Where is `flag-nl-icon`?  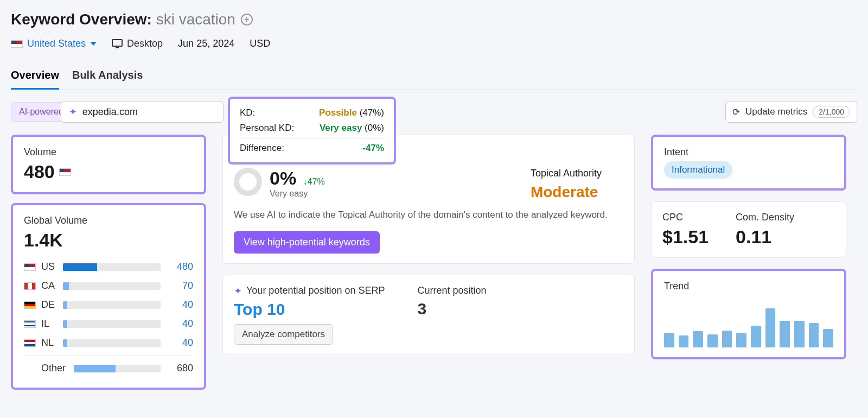 flag-nl-icon is located at coordinates (30, 343).